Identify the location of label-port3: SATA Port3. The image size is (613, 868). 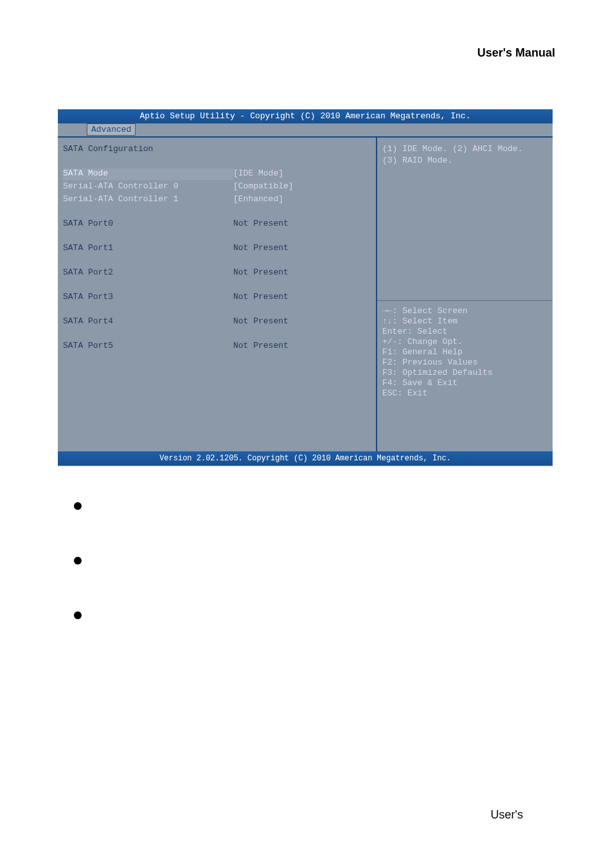
(148, 298).